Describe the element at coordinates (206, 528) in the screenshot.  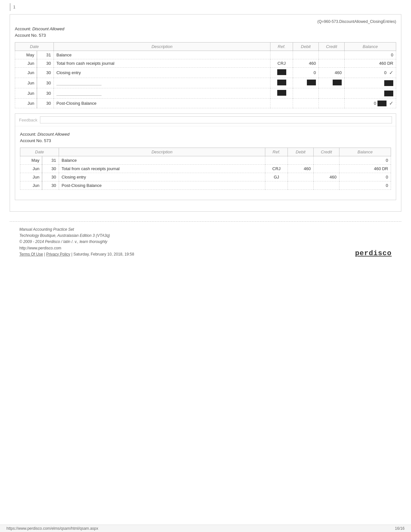
I see `bottom-bar: https://www.perdisco.com/elms/qsam/html/…` at that location.